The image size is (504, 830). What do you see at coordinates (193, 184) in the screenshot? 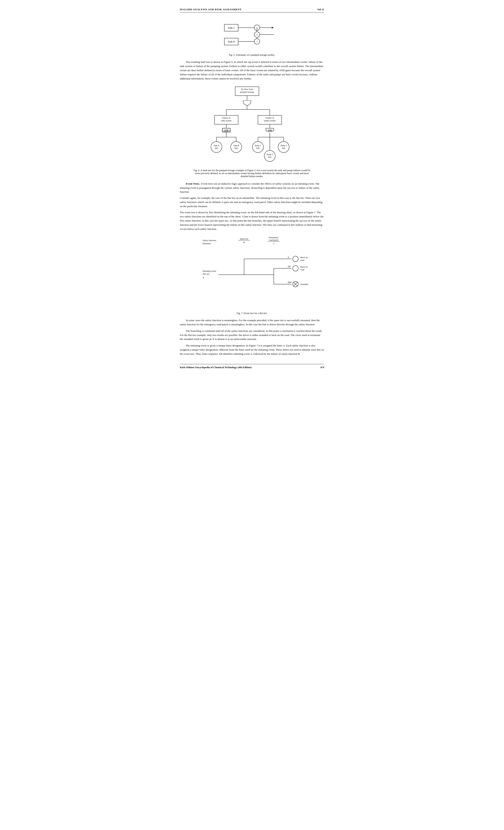
I see `event-trees-heading: Event Trees.` at bounding box center [193, 184].